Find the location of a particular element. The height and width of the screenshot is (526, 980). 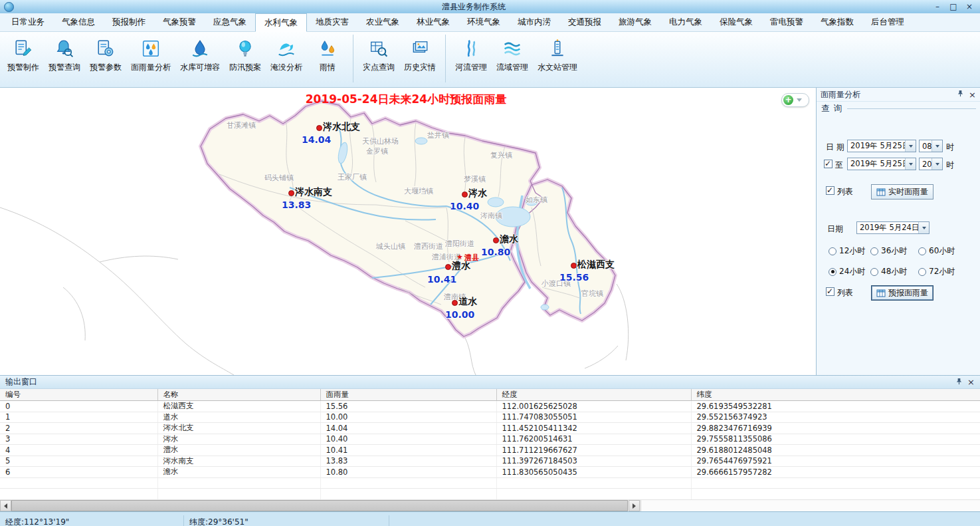

menu-item-15: 雷电预警 is located at coordinates (787, 23).